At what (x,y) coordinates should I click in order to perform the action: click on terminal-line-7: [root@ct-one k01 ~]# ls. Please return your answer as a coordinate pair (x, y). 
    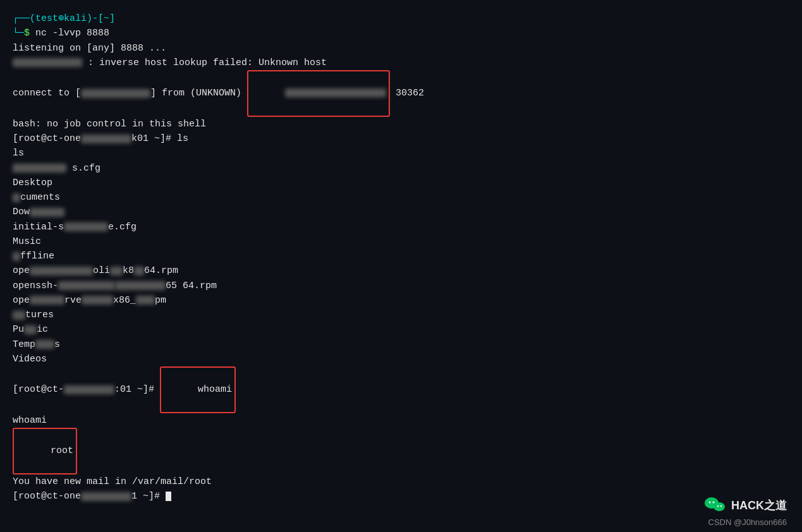
    Looking at the image, I should click on (401, 139).